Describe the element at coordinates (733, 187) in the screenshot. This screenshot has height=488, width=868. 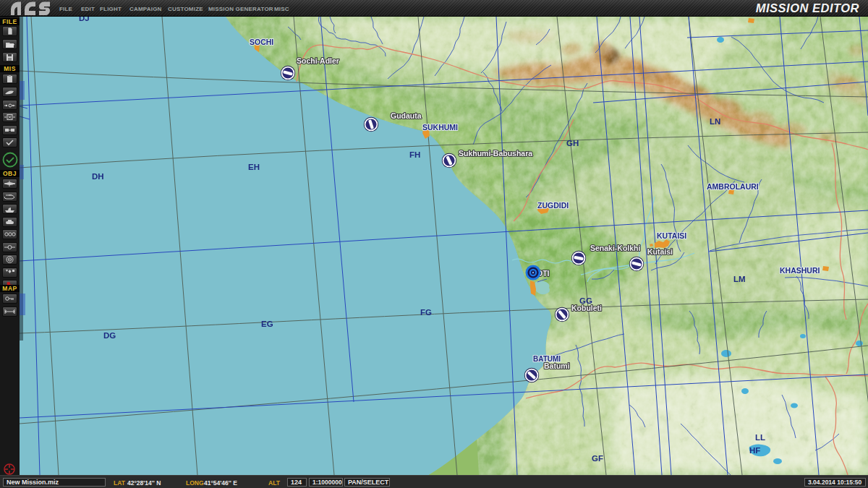
I see `svg-text: AMBROLAURI` at that location.